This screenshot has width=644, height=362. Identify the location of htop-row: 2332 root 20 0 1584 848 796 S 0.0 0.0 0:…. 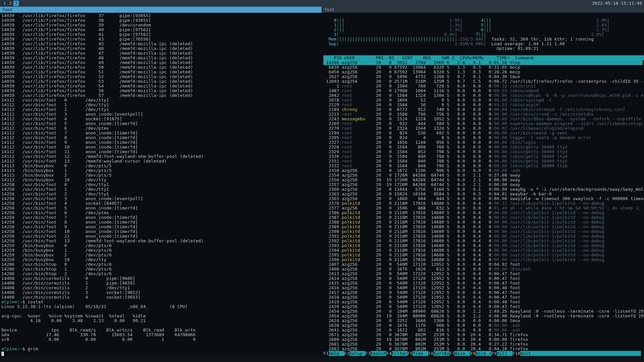
(445, 166).